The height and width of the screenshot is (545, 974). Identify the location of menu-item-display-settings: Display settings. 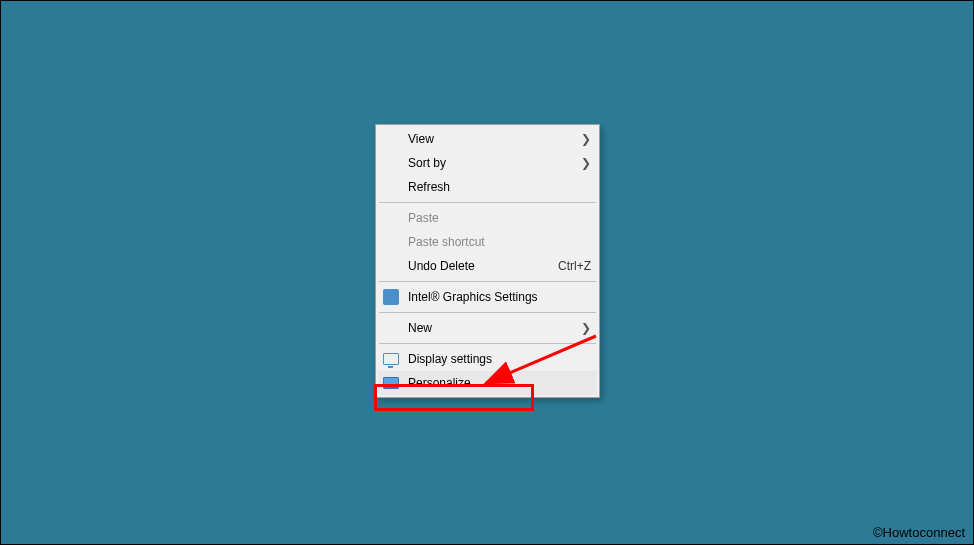
(488, 359).